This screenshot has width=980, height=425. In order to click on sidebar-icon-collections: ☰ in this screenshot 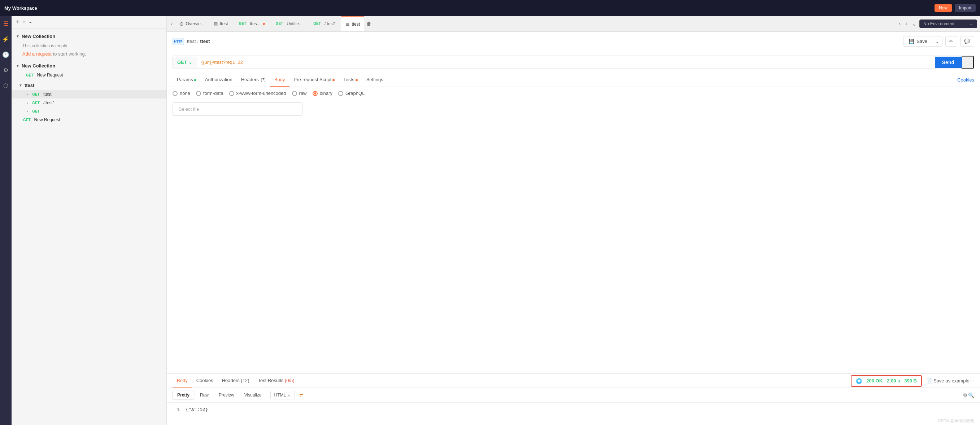, I will do `click(6, 24)`.